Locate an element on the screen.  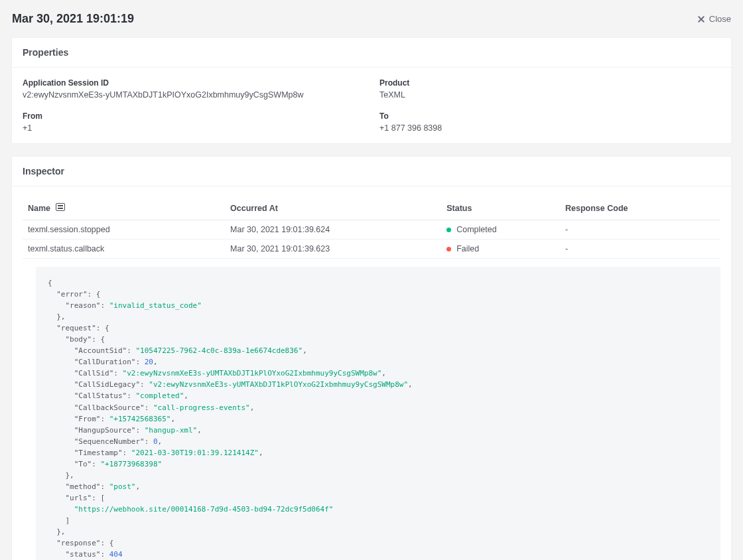
cell-name: texml.session.stopped is located at coordinates (123, 230).